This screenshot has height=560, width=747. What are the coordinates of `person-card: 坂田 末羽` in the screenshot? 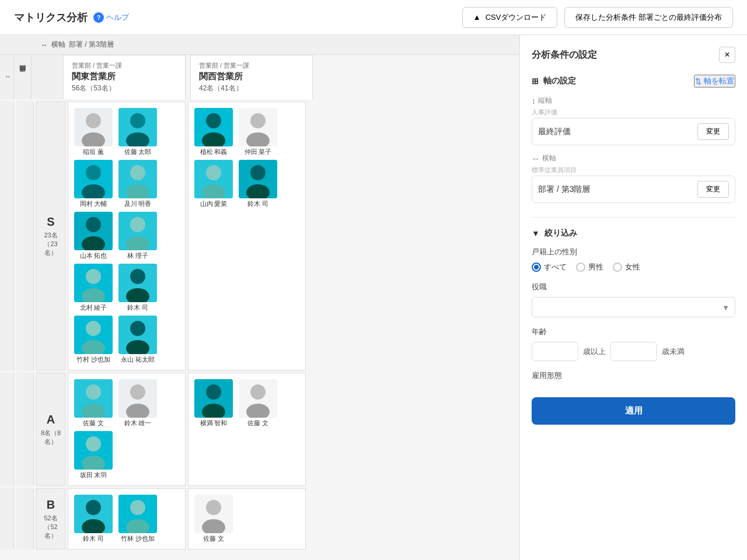 It's located at (93, 455).